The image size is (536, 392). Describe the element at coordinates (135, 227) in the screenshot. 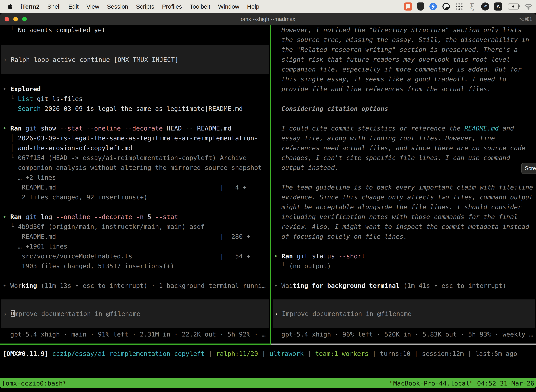

I see `terminal-line: └ 4b9d30f (origin/main, instructkr/main,…` at that location.